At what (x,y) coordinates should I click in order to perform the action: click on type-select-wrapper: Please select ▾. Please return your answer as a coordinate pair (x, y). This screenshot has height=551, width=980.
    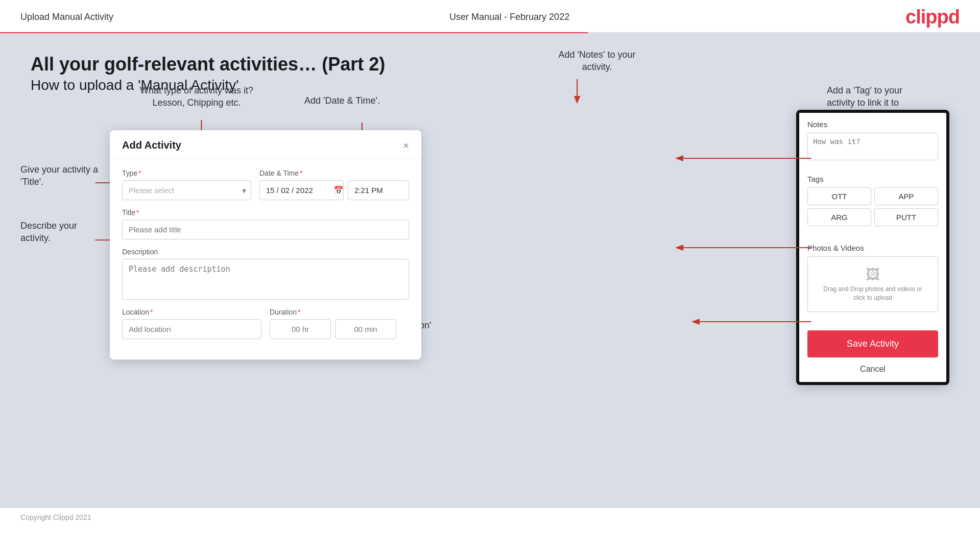
    Looking at the image, I should click on (187, 190).